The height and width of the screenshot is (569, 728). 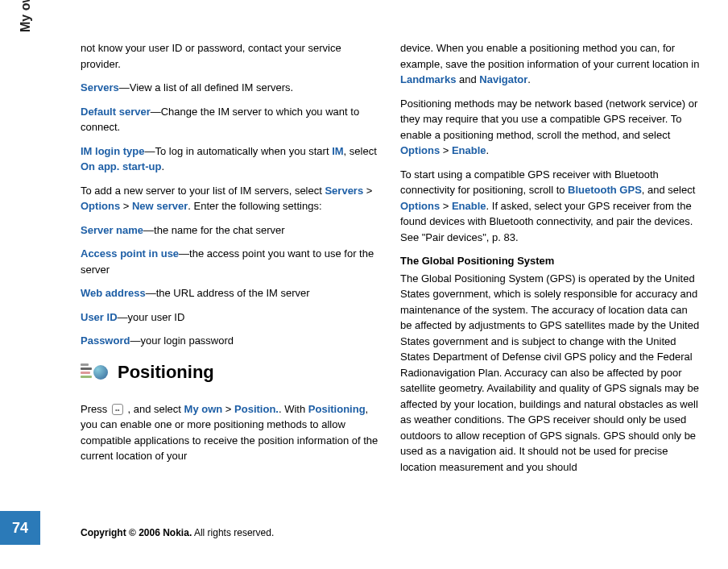 What do you see at coordinates (230, 160) in the screenshot?
I see `body-text: IM login type—To log in automatically wh…` at bounding box center [230, 160].